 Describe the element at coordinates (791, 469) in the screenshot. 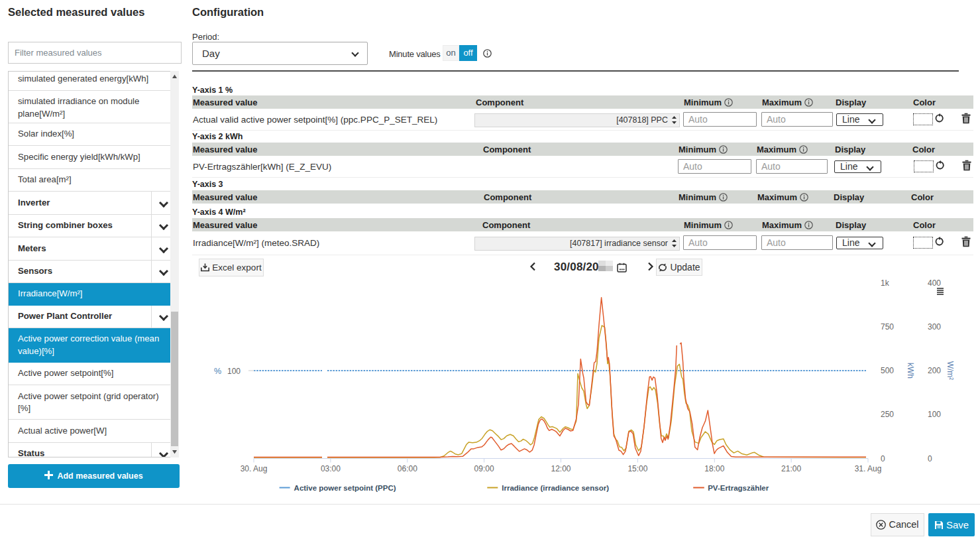

I see `svg-text: 21:00` at that location.